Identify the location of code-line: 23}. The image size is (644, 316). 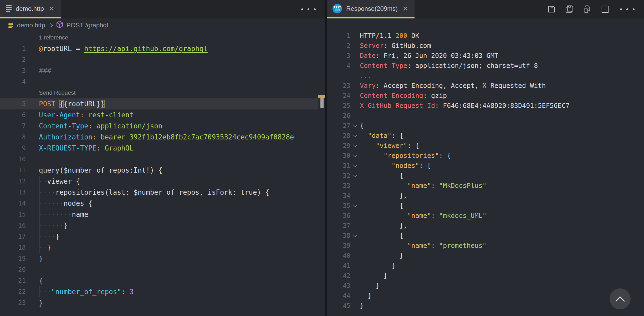
(159, 303).